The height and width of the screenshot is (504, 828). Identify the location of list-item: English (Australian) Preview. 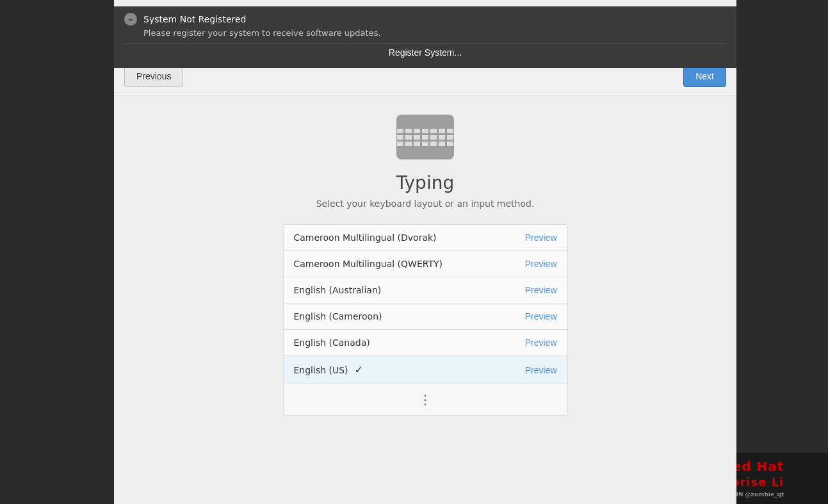
(425, 291).